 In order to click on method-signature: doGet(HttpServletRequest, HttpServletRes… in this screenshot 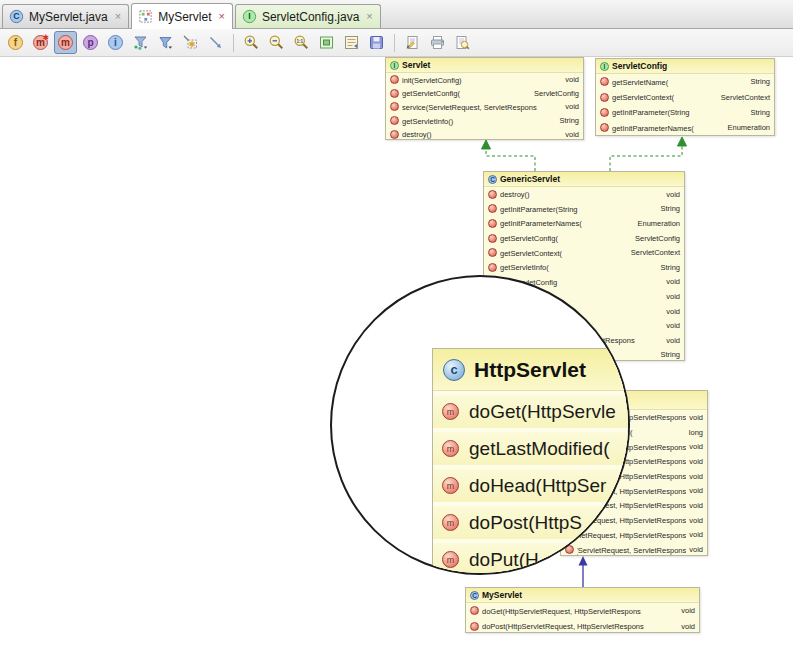, I will do `click(580, 611)`.